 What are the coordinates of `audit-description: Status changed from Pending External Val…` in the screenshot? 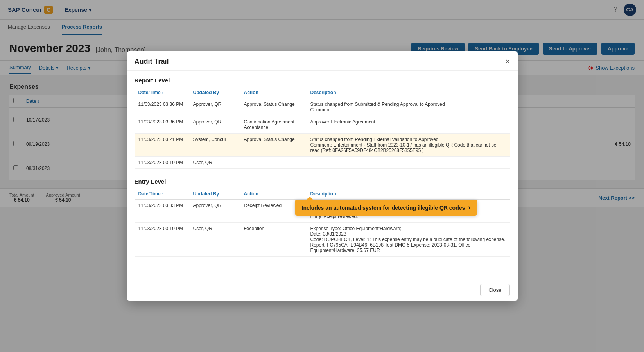 It's located at (408, 145).